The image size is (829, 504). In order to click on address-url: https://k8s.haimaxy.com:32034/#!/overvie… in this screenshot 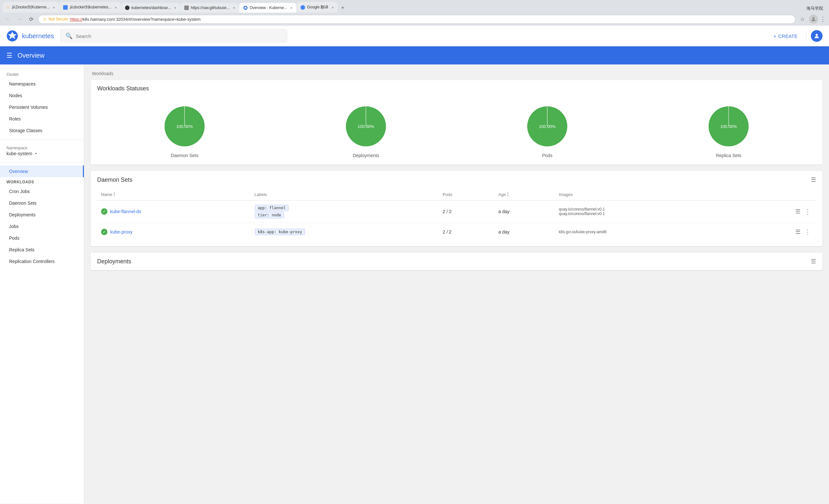, I will do `click(135, 20)`.